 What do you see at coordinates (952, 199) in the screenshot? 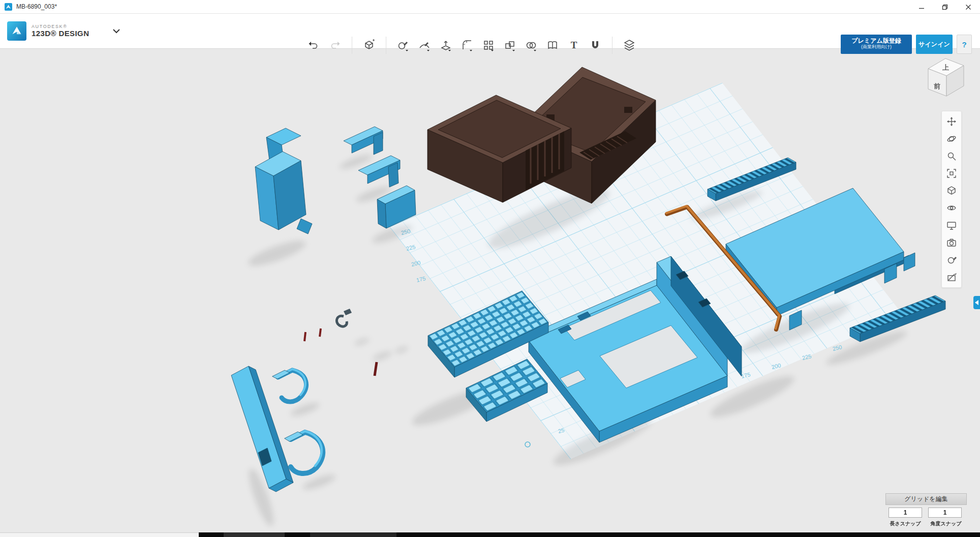
I see `navigation-toolbar` at bounding box center [952, 199].